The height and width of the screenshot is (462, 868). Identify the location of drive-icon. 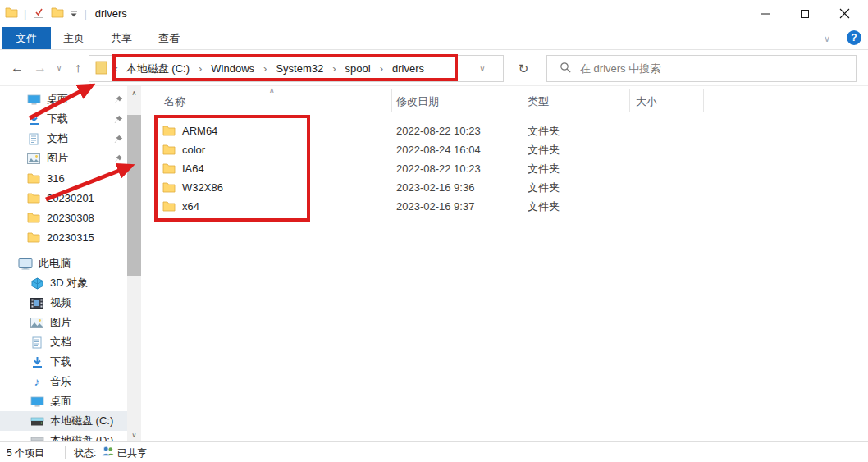
(37, 422).